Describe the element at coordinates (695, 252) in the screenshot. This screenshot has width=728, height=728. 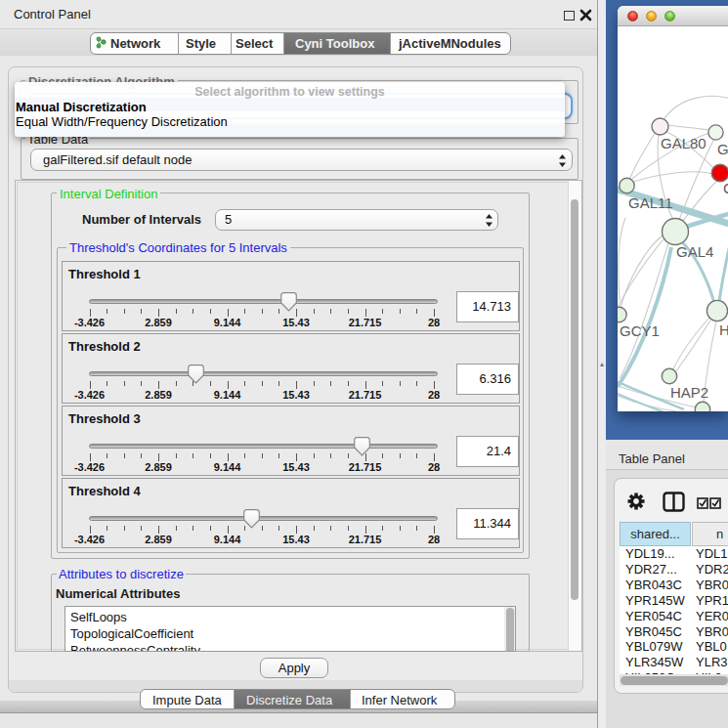
I see `svg-text: GAL4` at that location.